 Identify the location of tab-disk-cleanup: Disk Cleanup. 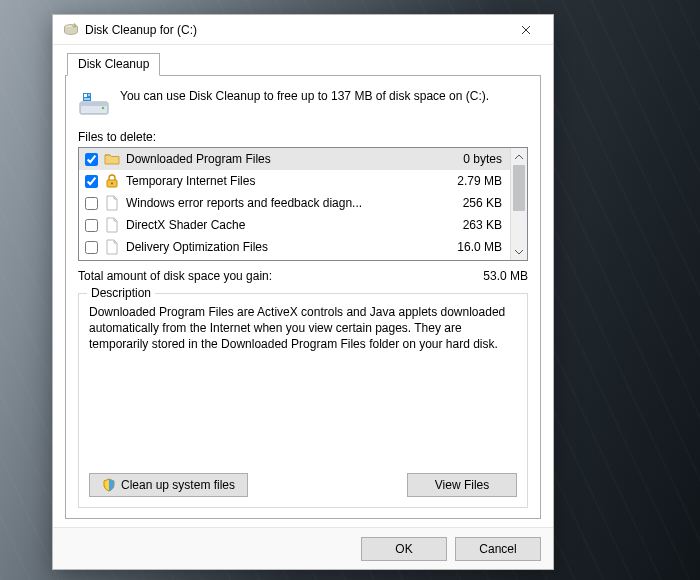
(114, 64).